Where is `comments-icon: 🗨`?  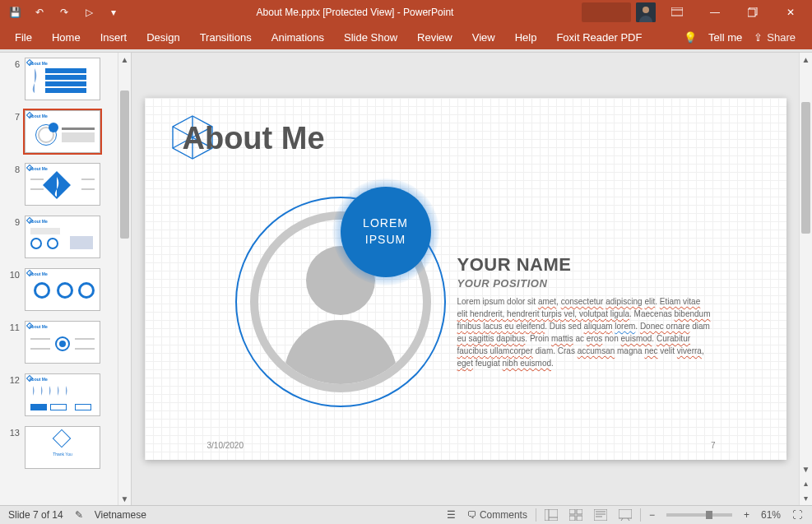 comments-icon: 🗨 is located at coordinates (472, 515).